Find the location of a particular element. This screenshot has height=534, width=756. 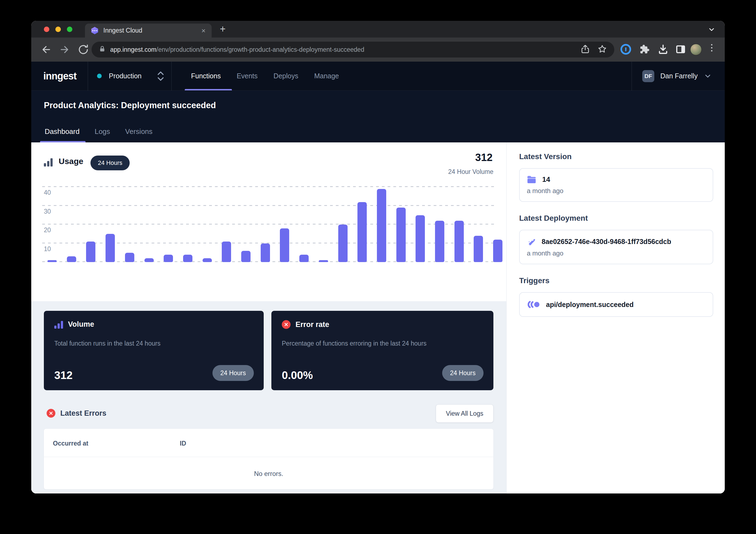

error-rate-card-title: Error rate is located at coordinates (312, 325).